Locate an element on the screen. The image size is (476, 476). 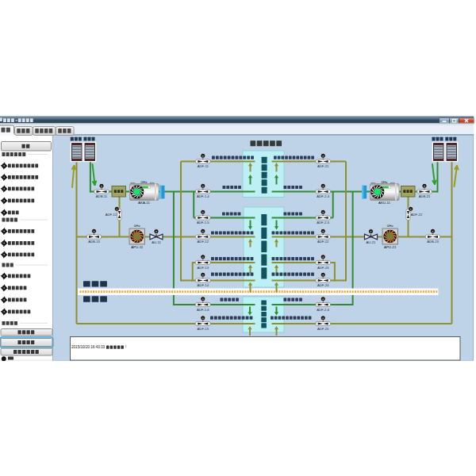
svg-text: ADF-15 is located at coordinates (203, 328).